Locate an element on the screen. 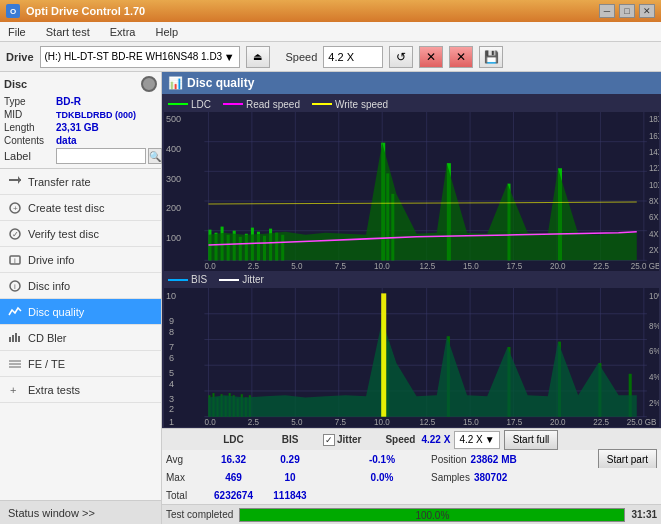 The width and height of the screenshot is (661, 524). svg-text: 2% is located at coordinates (654, 402).